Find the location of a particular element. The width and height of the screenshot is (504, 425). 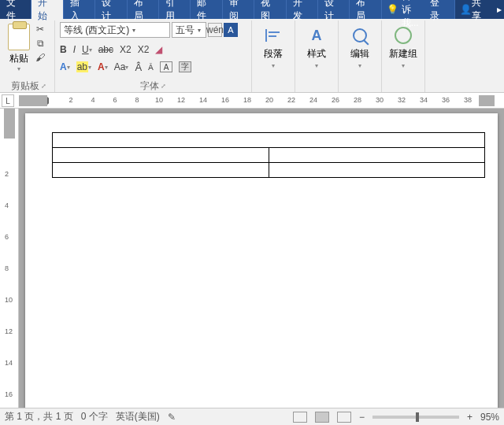

newgroup-button: 新建组▾ is located at coordinates (403, 46).